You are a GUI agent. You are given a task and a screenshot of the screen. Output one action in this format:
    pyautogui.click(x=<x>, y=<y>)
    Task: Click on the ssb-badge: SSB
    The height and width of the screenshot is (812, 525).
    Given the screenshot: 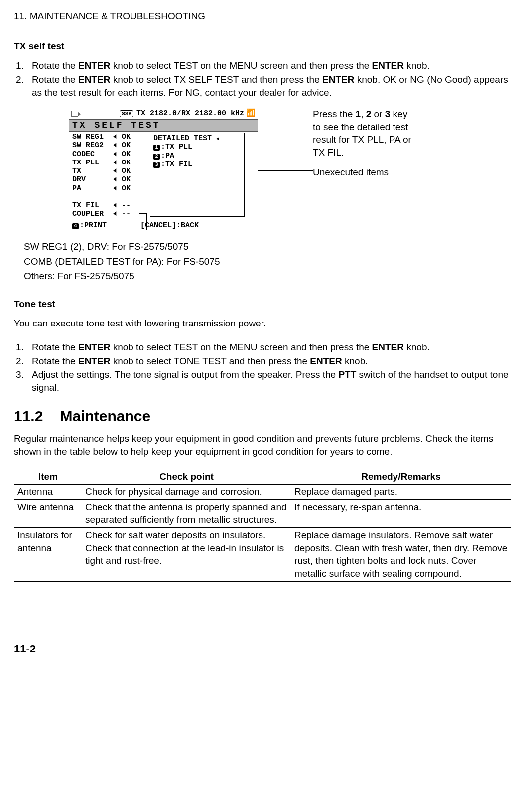 What is the action you would take?
    pyautogui.click(x=127, y=114)
    